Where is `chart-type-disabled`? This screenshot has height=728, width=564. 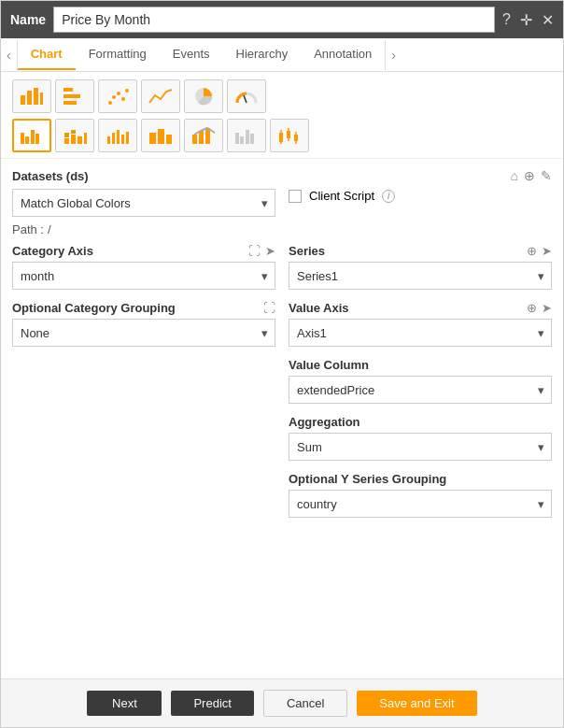 chart-type-disabled is located at coordinates (247, 136).